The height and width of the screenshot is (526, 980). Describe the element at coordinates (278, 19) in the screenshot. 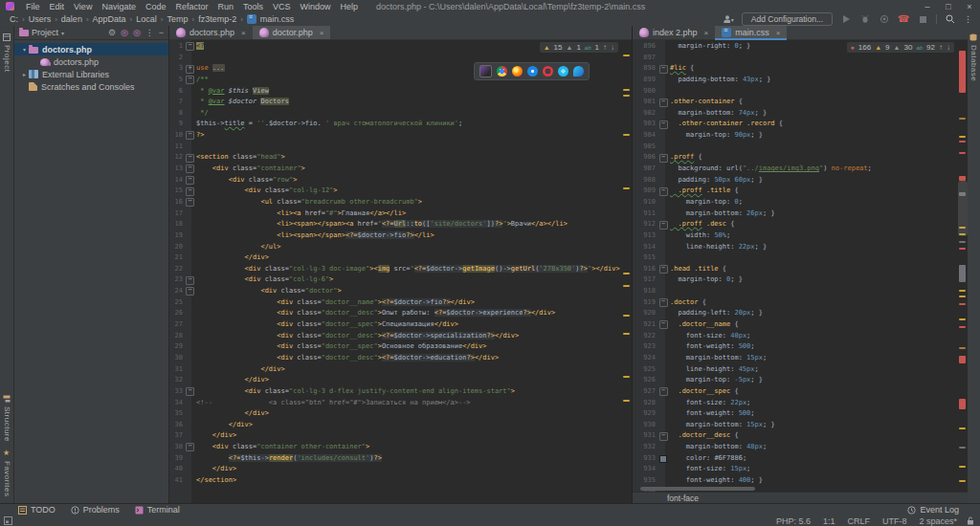

I see `path-segment: main.css` at that location.